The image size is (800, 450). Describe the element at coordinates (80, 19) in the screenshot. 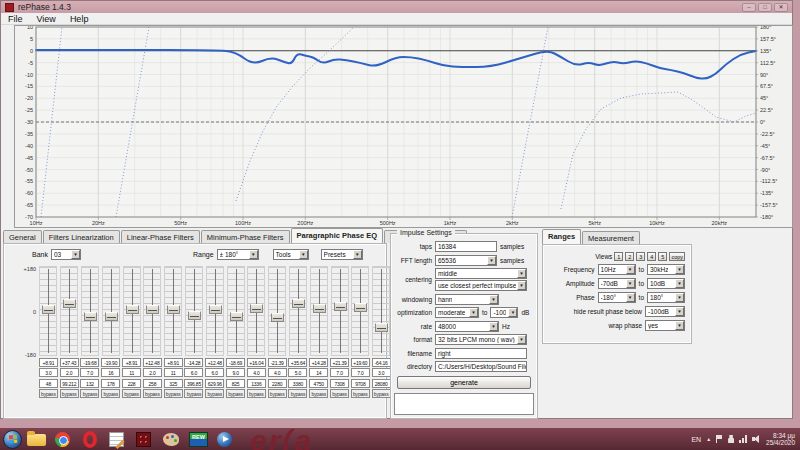

I see `menu-help: Help` at that location.